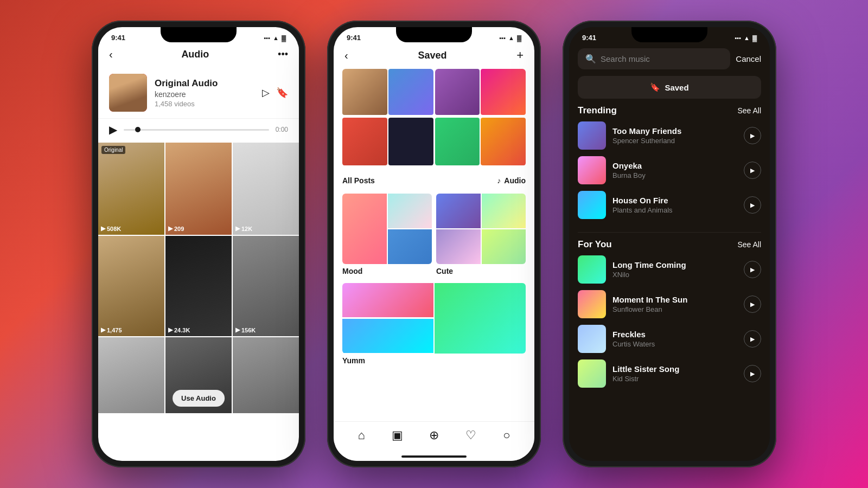 This screenshot has height=488, width=868. Describe the element at coordinates (199, 278) in the screenshot. I see `video-grid: Original ▶ 508K ▶ 209 ▶ 12K ▶ 1,475` at that location.